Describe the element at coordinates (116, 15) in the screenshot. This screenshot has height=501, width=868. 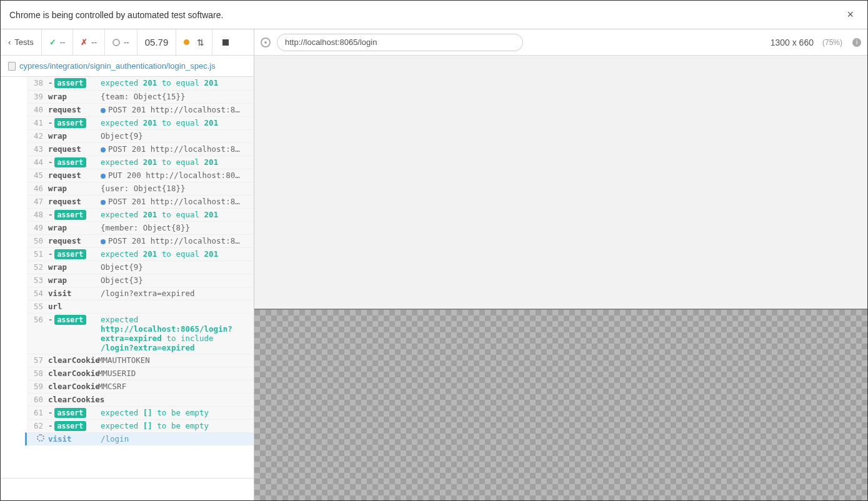
I see `banner-text: Chrome is being controlled by automated …` at that location.